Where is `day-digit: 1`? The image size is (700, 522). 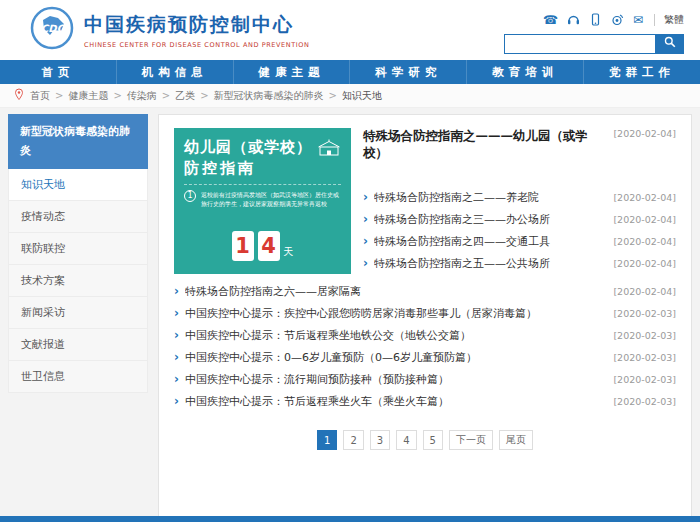
day-digit: 1 is located at coordinates (243, 246).